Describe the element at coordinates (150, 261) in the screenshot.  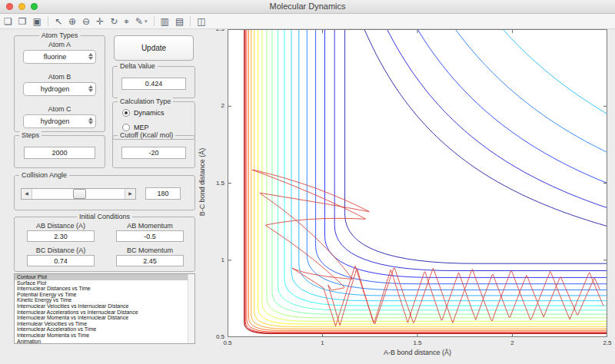
I see `bc-momentum-field: 2.45` at that location.